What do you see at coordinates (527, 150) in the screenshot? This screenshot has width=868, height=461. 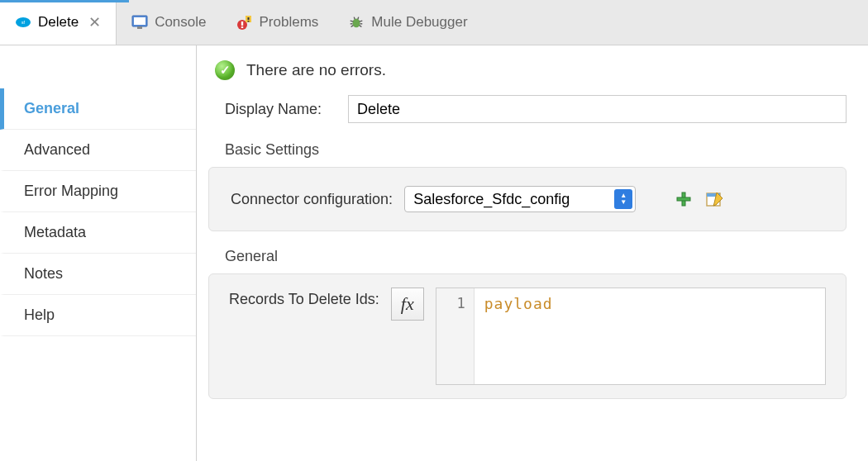 I see `section-title: Basic Settings` at bounding box center [527, 150].